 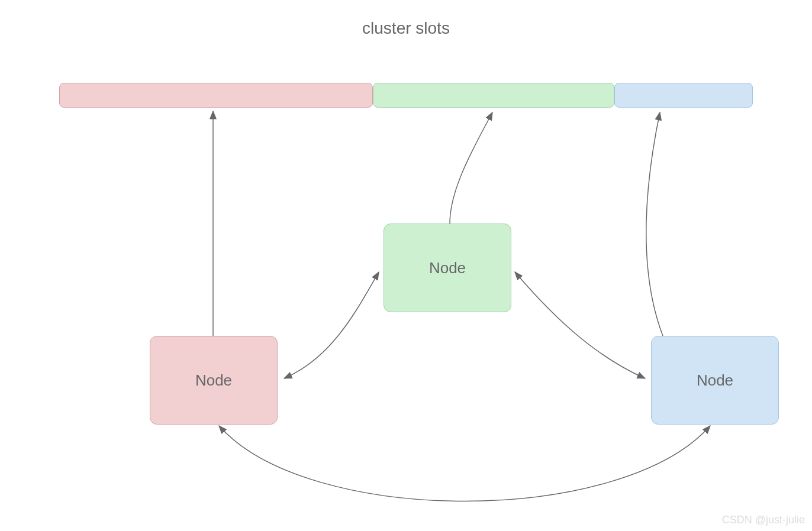 What do you see at coordinates (580, 325) in the screenshot?
I see `arrow-green-blue` at bounding box center [580, 325].